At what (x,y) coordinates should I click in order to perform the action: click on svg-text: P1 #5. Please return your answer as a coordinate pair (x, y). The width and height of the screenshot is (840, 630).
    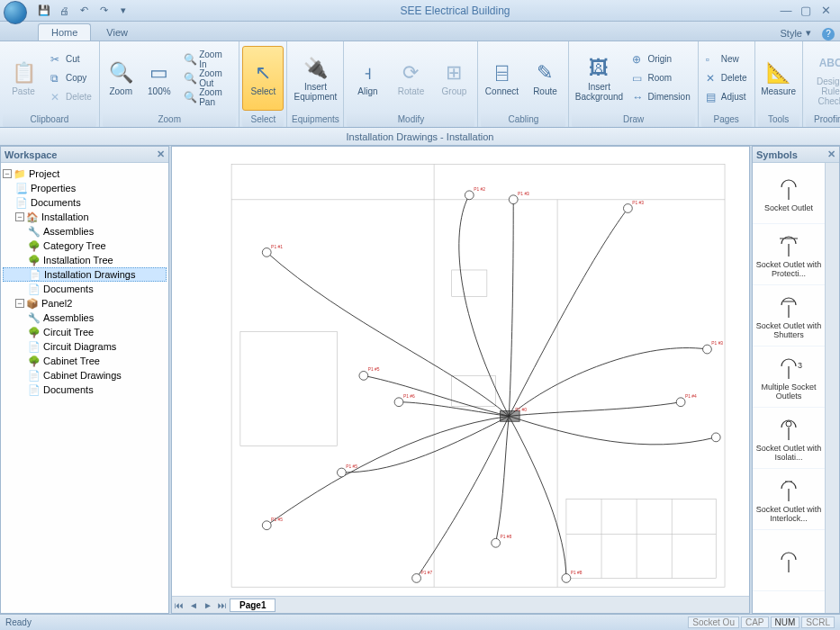
    Looking at the image, I should click on (375, 371).